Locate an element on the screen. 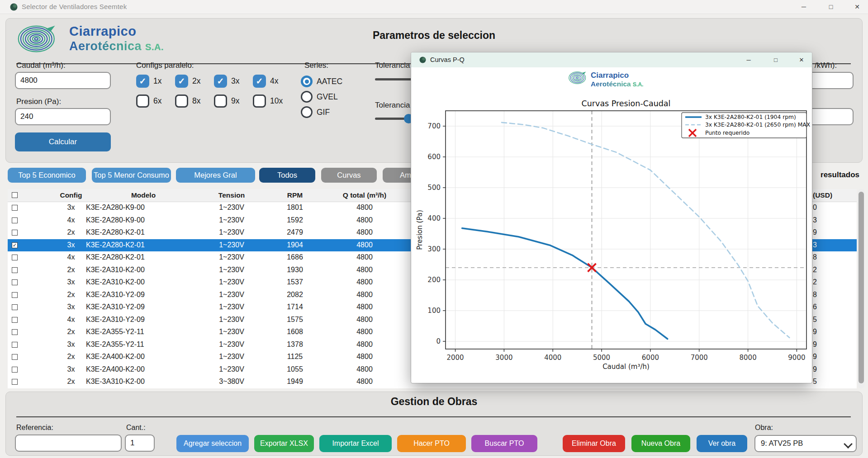 This screenshot has width=868, height=458. tab-mejores-gral: Mejores Gral is located at coordinates (215, 175).